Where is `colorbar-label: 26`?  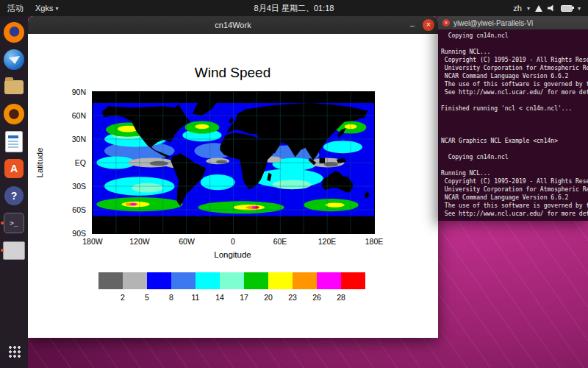 colorbar-label: 26 is located at coordinates (317, 297).